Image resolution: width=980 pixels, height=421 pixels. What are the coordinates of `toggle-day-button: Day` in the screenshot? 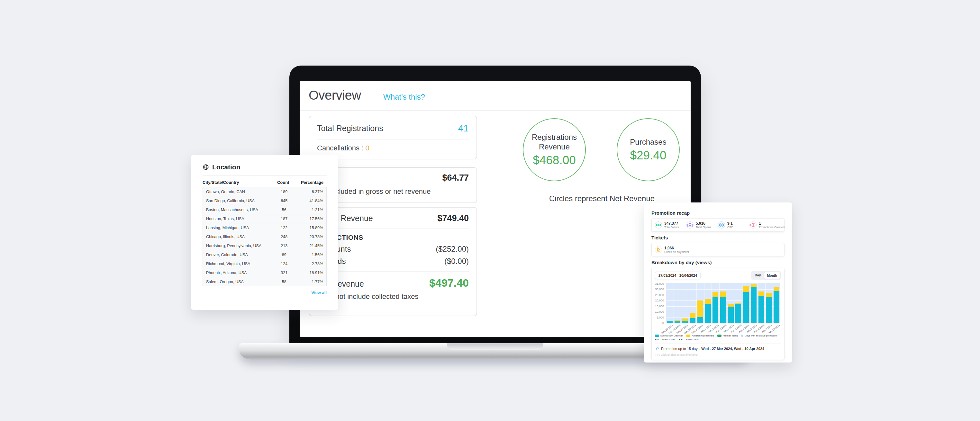 It's located at (758, 275).